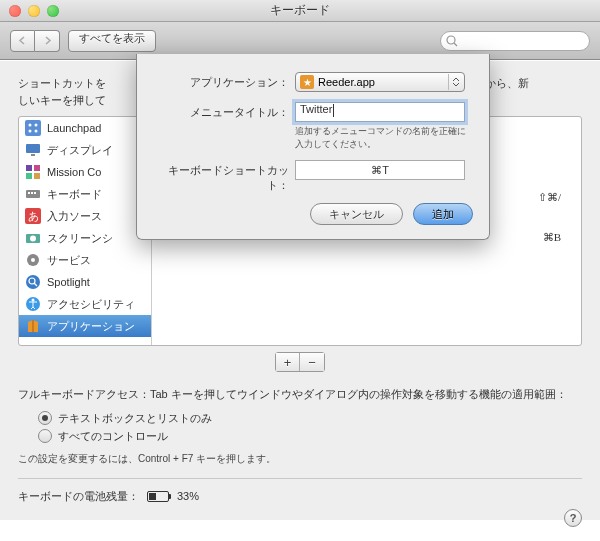 This screenshot has height=541, width=600. What do you see at coordinates (316, 109) in the screenshot?
I see `menu-title-value: Twitter` at bounding box center [316, 109].